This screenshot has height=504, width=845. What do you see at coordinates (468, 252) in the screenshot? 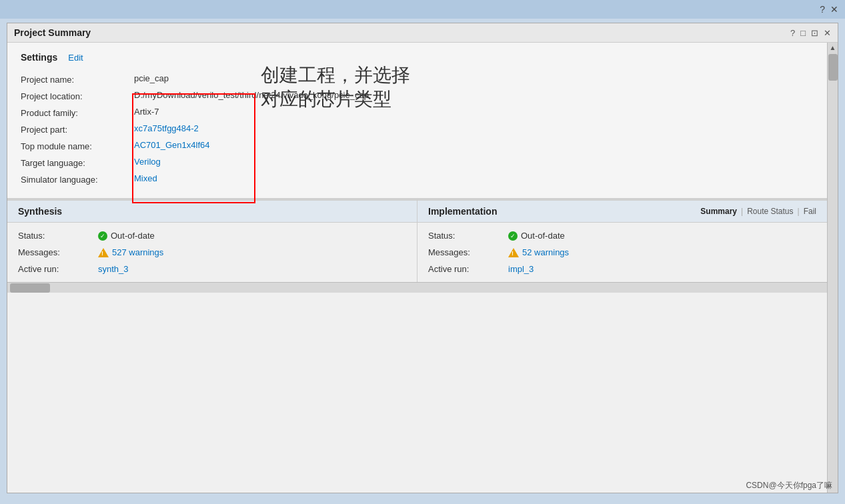
I see `impl-messages-label: Messages:` at bounding box center [468, 252].